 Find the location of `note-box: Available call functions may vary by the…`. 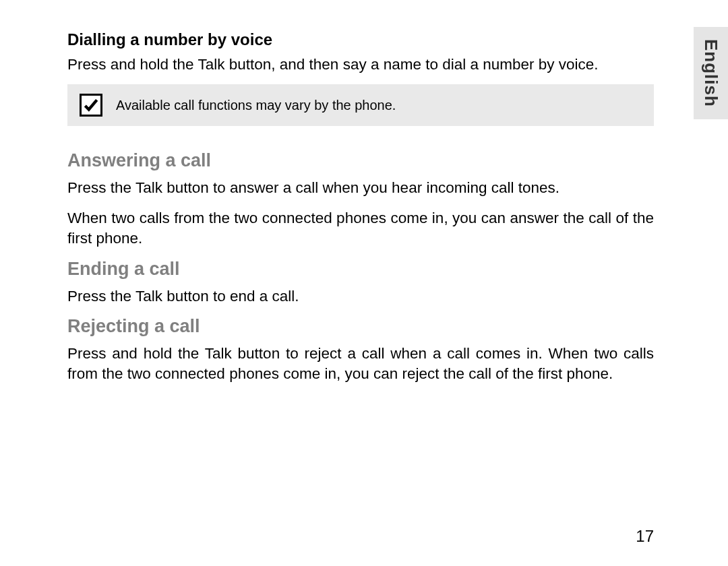

note-box: Available call functions may vary by the… is located at coordinates (361, 105).